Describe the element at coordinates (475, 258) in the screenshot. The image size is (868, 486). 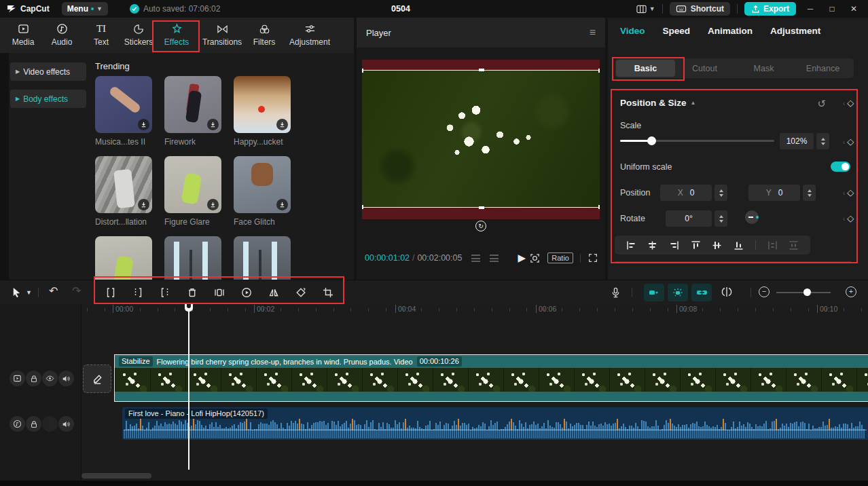
I see `quality-list-icon` at that location.